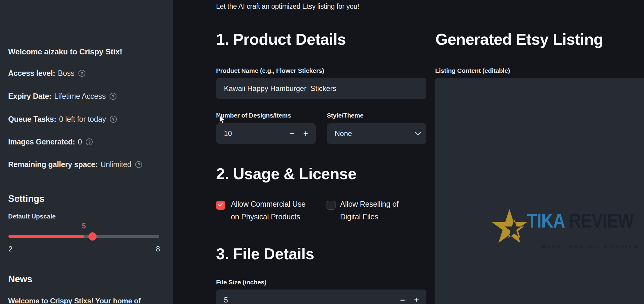 The height and width of the screenshot is (304, 644). What do you see at coordinates (376, 210) in the screenshot?
I see `checkbox-reselling-label: Allow Reselling of Digital Files` at bounding box center [376, 210].